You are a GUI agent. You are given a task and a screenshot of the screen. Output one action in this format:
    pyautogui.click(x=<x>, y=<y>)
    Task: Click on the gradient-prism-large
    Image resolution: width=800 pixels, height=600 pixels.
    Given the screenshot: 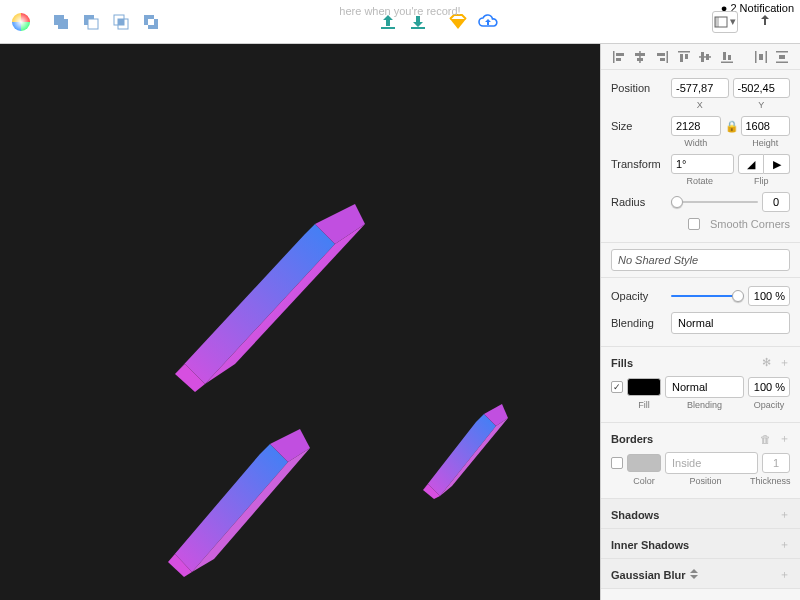 What is the action you would take?
    pyautogui.click(x=270, y=284)
    